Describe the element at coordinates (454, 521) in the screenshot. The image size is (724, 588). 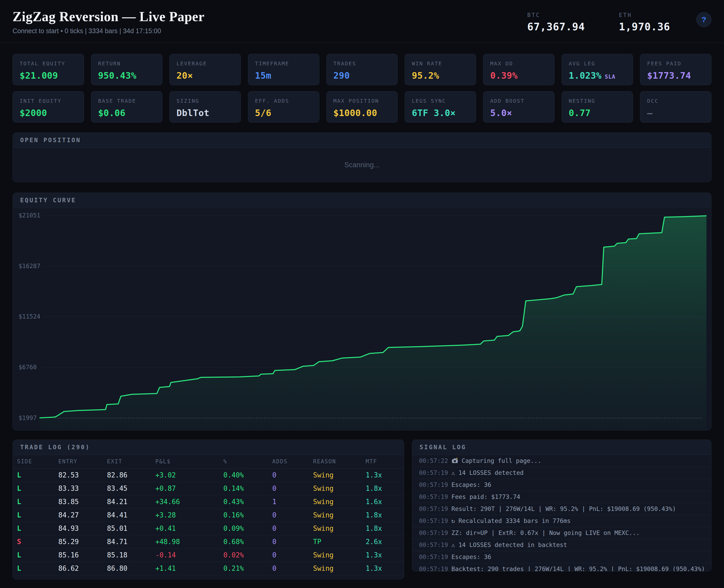
I see `refresh-icon: ↻` at that location.